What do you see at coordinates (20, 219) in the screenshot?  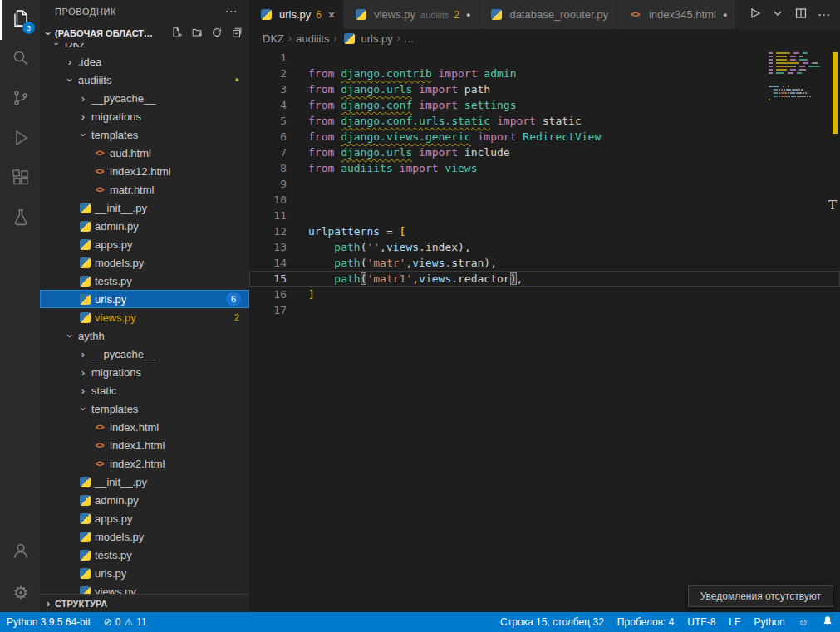 I see `activity-testing-button` at bounding box center [20, 219].